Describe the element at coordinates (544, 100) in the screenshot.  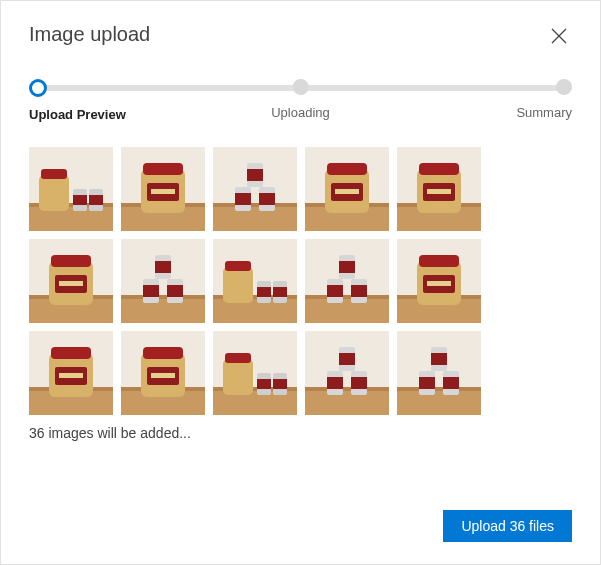
I see `step-summary: Summary` at that location.